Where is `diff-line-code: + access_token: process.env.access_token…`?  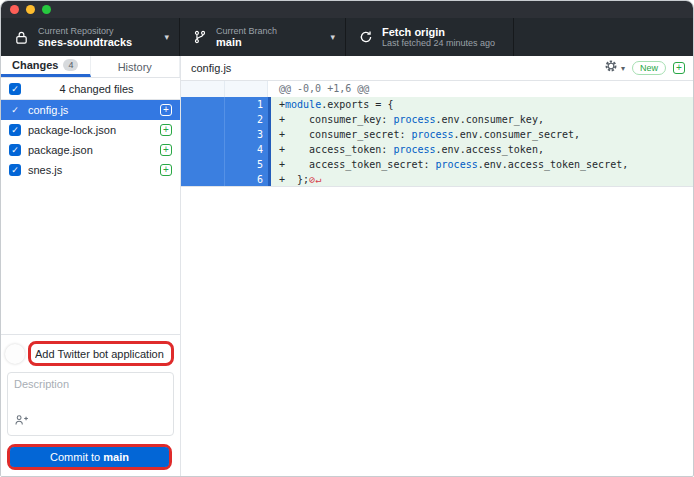
diff-line-code: + access_token: process.env.access_token… is located at coordinates (482, 150).